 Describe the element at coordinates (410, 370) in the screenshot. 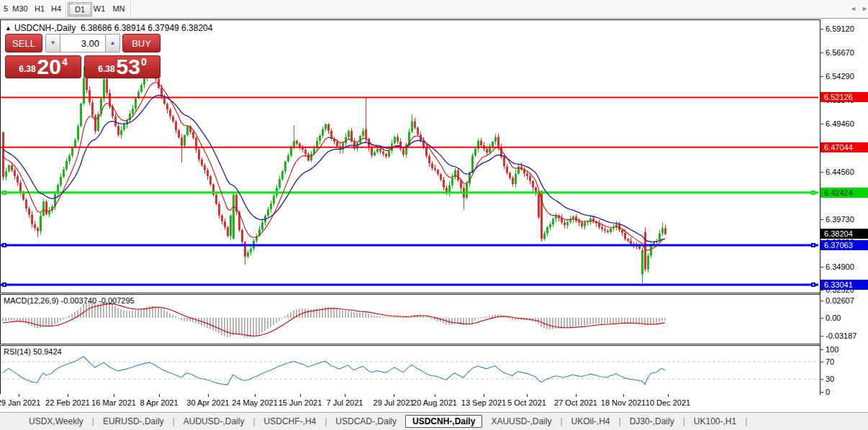

I see `rsi-chart` at that location.